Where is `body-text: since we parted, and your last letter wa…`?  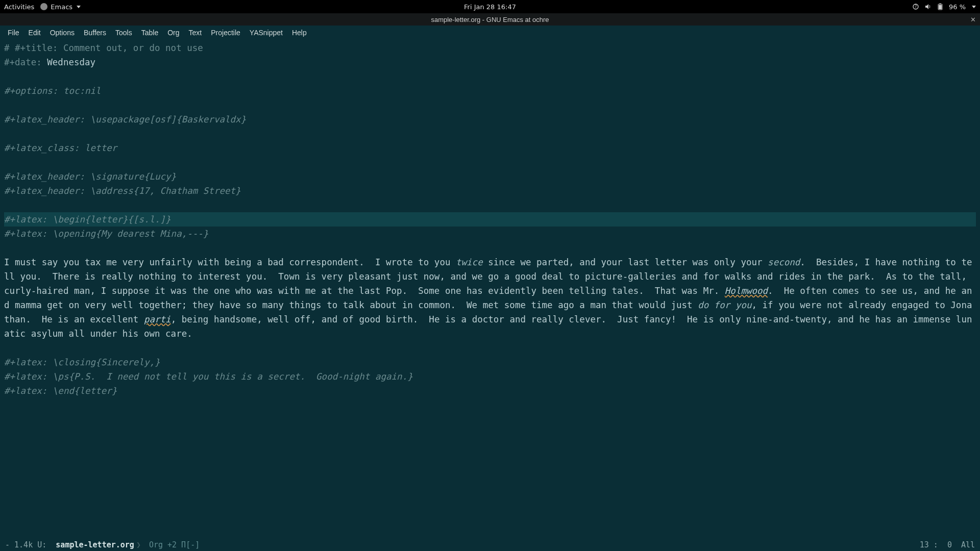
body-text: since we parted, and your last letter wa… is located at coordinates (625, 262).